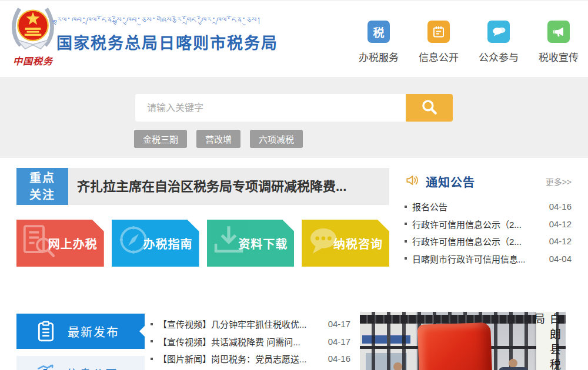  Describe the element at coordinates (488, 233) in the screenshot. I see `notice-list: 报名公告 04-16 行政许可信用信息公示（2... 04-12 行政许可信用信…` at that location.